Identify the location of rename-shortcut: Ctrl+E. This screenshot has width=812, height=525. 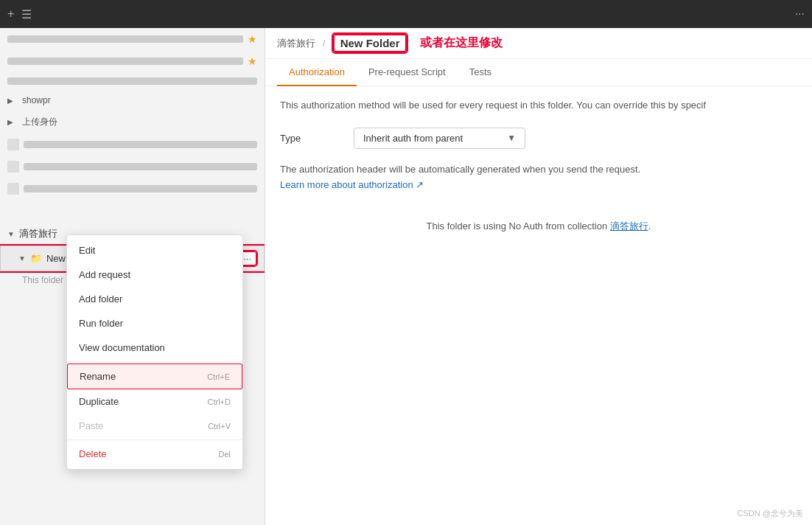
(218, 377).